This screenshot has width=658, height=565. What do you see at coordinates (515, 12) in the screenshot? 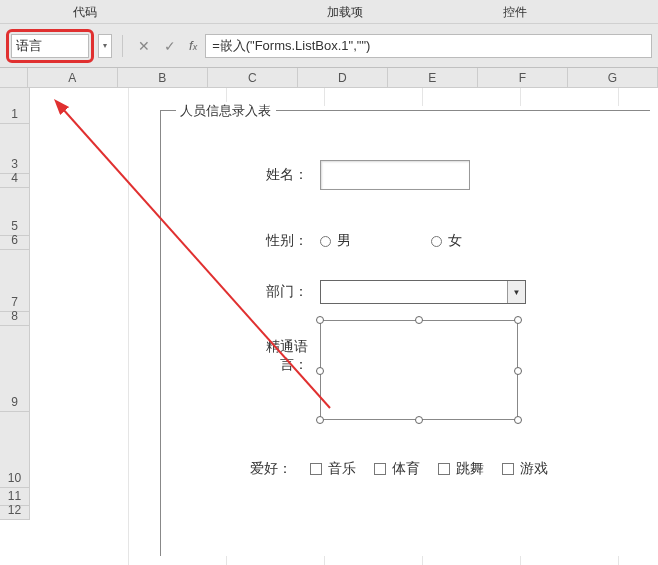
I see `ribbon-tab-controls: 控件` at bounding box center [515, 12].